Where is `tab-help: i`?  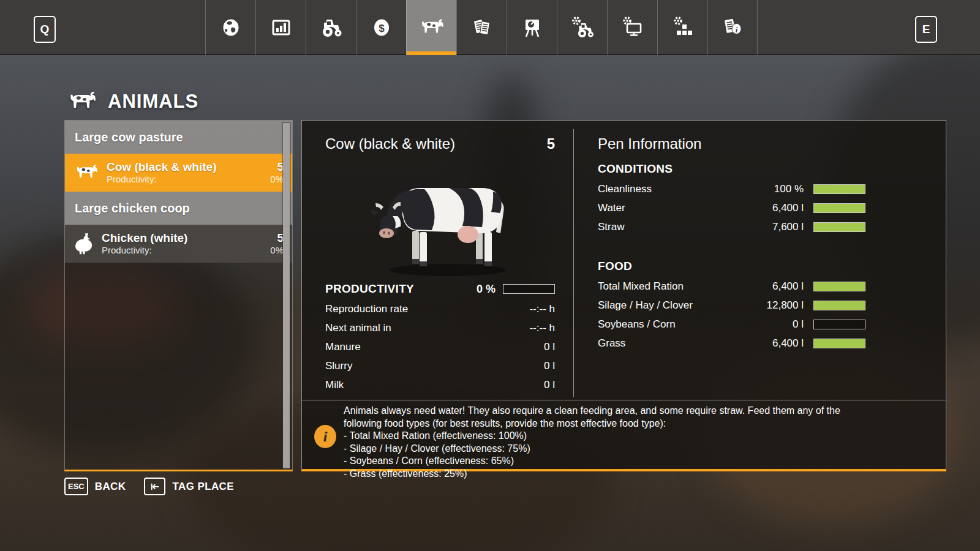 tab-help: i is located at coordinates (733, 28).